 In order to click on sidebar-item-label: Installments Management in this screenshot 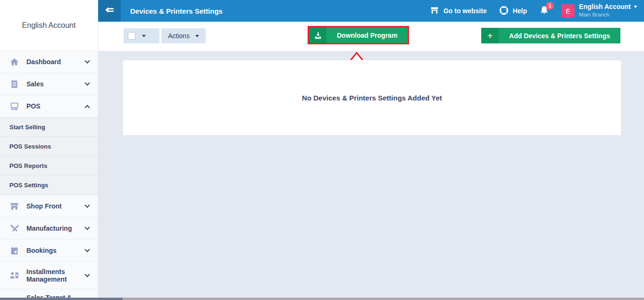, I will do `click(52, 275)`.